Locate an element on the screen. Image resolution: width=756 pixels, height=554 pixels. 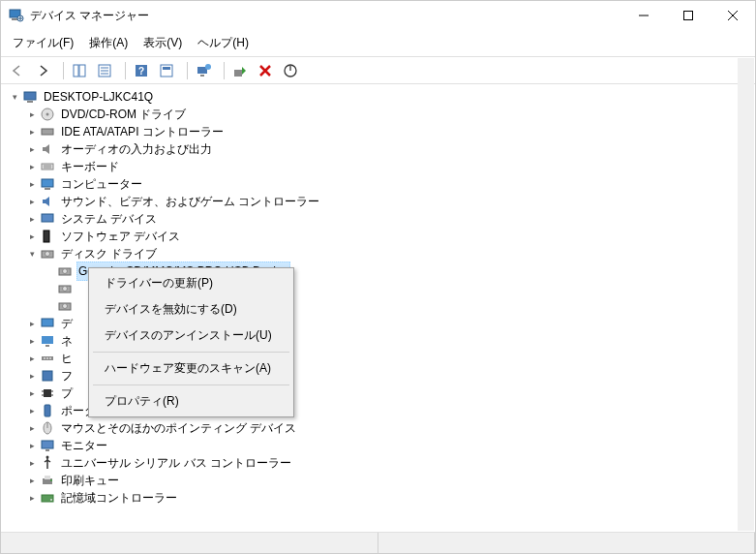
system-icon is located at coordinates (47, 219).